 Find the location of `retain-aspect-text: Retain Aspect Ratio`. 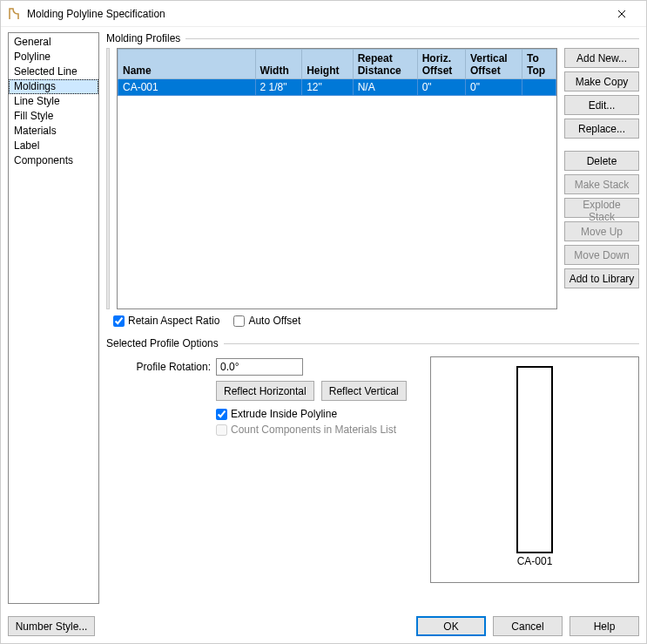

retain-aspect-text: Retain Aspect Ratio is located at coordinates (174, 321).